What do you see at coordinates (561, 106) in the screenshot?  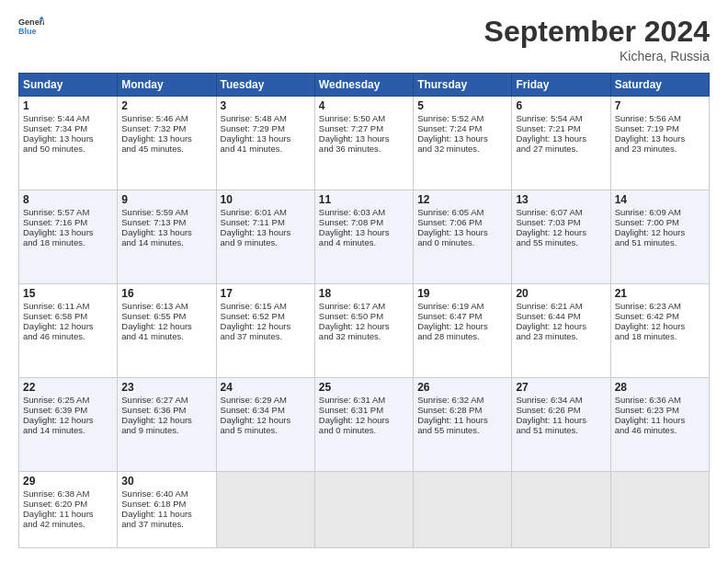 I see `day-number: 6` at bounding box center [561, 106].